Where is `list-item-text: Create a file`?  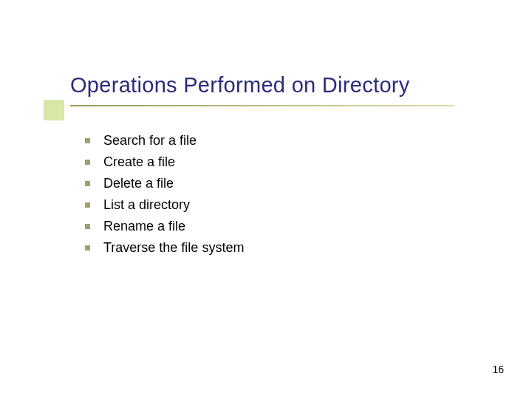 list-item-text: Create a file is located at coordinates (139, 163).